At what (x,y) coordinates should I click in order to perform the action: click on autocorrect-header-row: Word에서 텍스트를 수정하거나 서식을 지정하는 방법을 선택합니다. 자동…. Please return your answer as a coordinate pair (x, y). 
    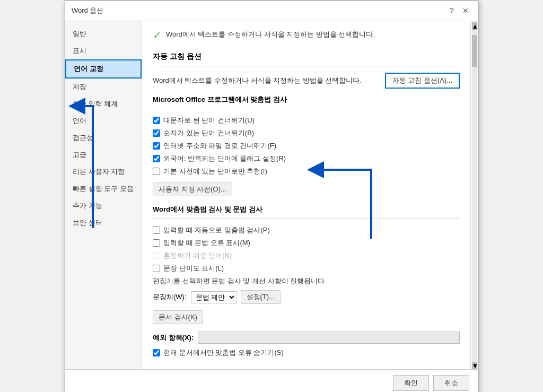
    Looking at the image, I should click on (306, 81).